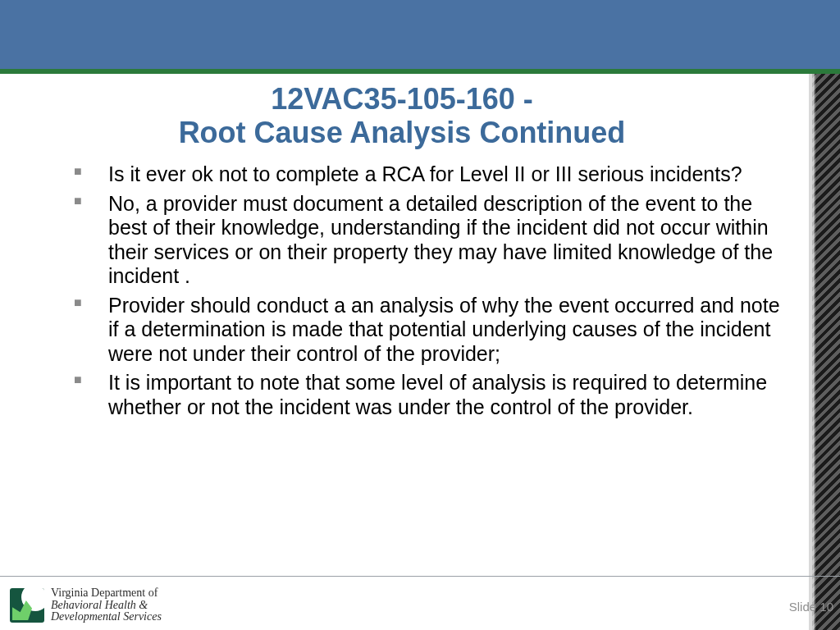  I want to click on header-rule, so click(420, 71).